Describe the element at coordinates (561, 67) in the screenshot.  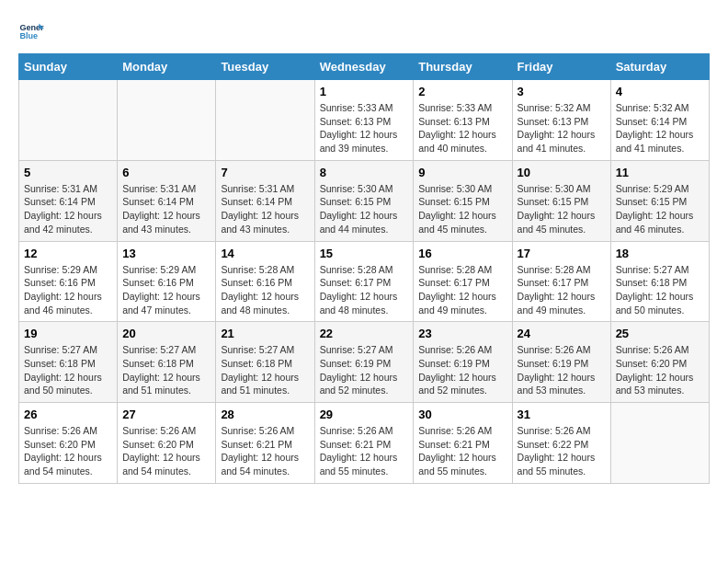
I see `weekday-header-friday: Friday` at that location.